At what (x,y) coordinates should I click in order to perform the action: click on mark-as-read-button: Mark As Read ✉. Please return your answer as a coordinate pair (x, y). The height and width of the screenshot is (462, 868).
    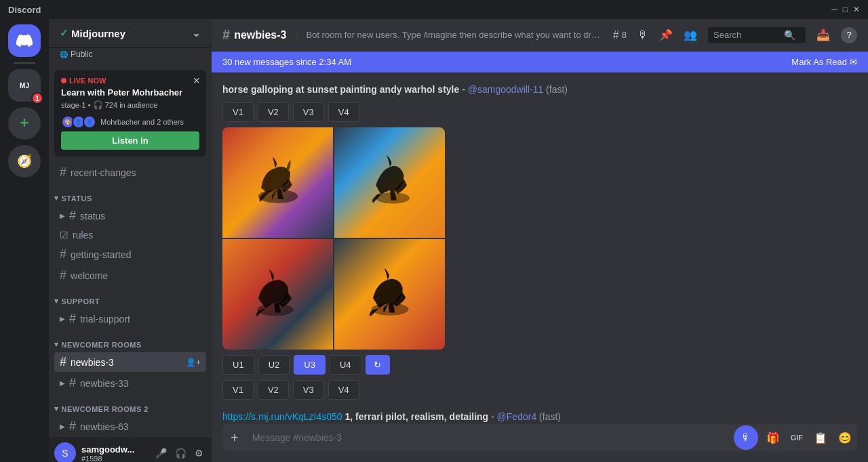
    Looking at the image, I should click on (825, 62).